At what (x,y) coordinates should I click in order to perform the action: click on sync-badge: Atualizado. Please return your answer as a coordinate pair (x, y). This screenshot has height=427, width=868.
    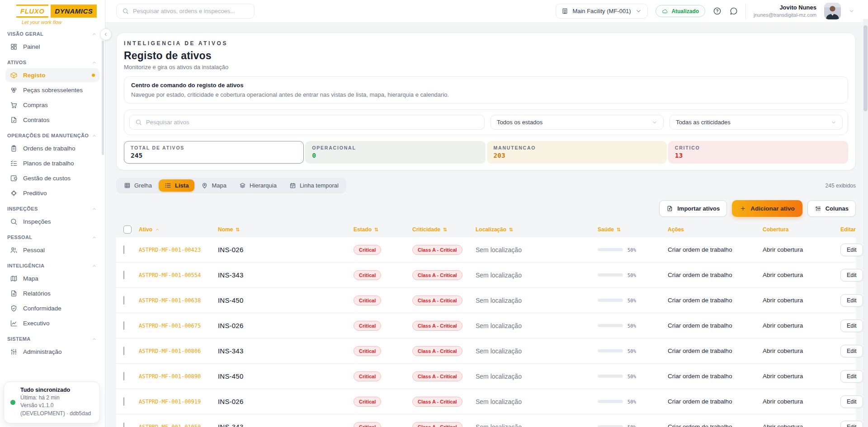
    Looking at the image, I should click on (680, 11).